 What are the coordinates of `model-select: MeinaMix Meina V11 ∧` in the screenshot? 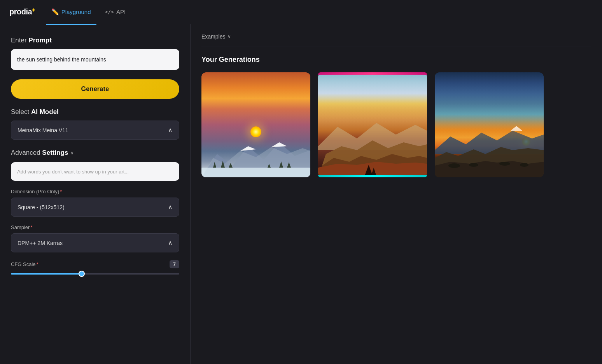 It's located at (95, 130).